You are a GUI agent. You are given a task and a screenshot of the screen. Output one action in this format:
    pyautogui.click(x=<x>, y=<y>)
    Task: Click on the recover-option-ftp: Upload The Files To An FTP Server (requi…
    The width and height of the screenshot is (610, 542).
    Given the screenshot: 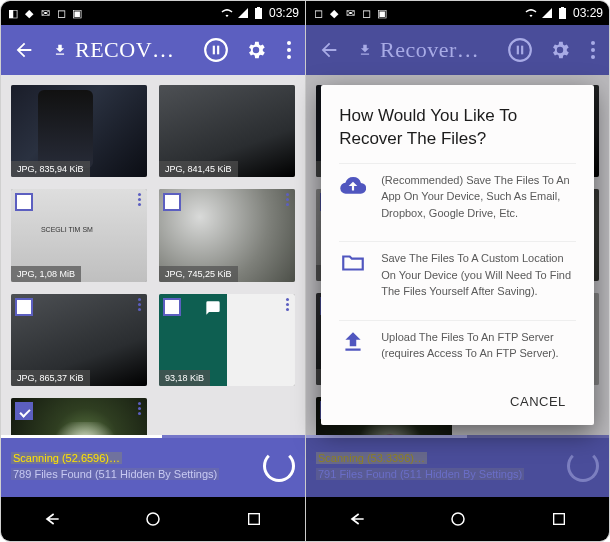 What is the action you would take?
    pyautogui.click(x=458, y=345)
    